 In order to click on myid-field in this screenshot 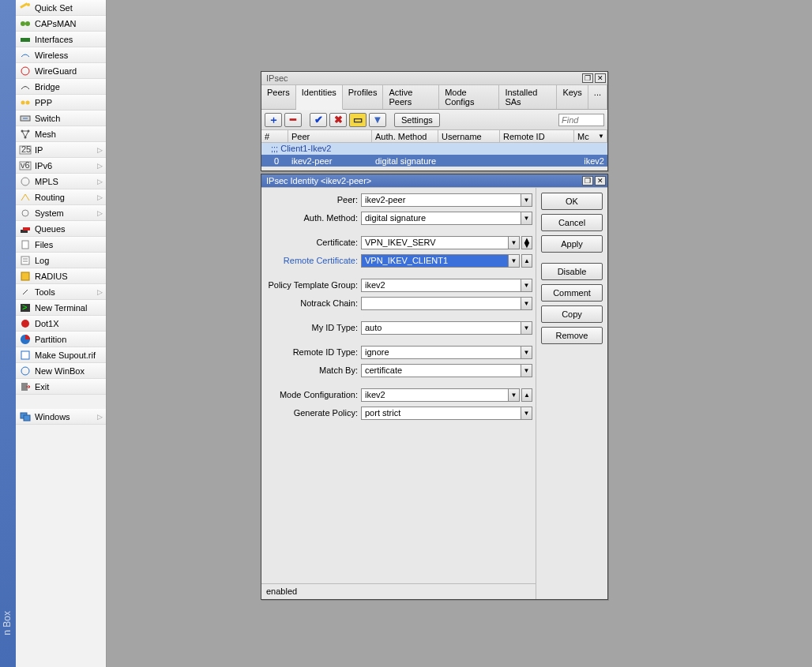, I will do `click(441, 328)`.